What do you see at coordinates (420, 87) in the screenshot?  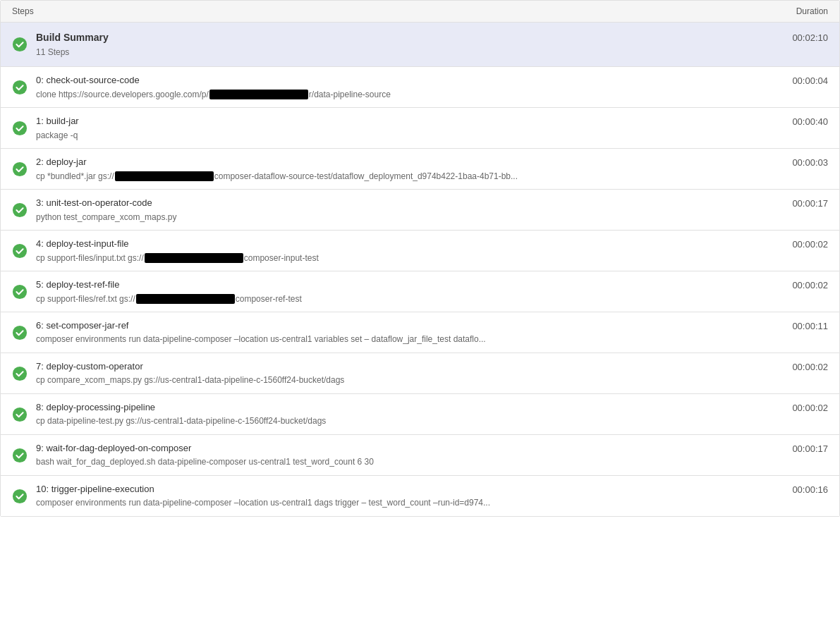 I see `table-row: 0: check-out-source-code clone https://s…` at bounding box center [420, 87].